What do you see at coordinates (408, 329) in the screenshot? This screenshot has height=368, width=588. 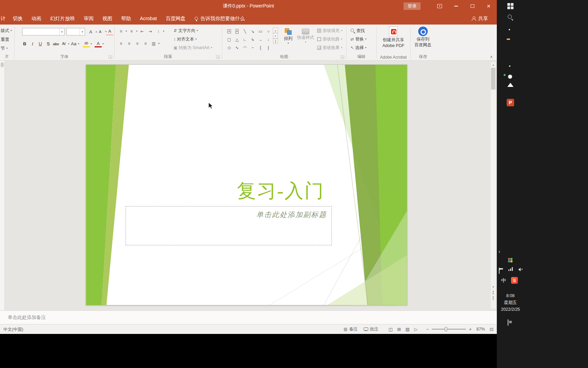 I see `reading-view-button: ▤` at bounding box center [408, 329].